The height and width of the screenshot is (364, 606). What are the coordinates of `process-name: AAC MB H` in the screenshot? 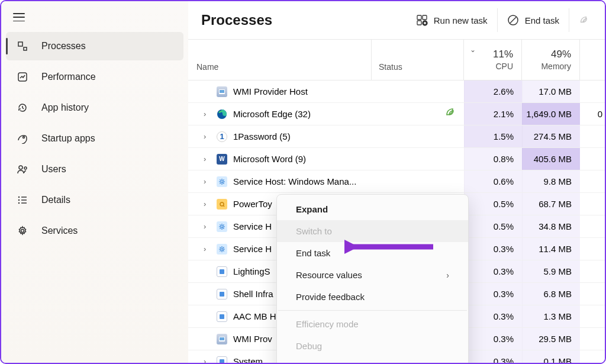 It's located at (254, 316).